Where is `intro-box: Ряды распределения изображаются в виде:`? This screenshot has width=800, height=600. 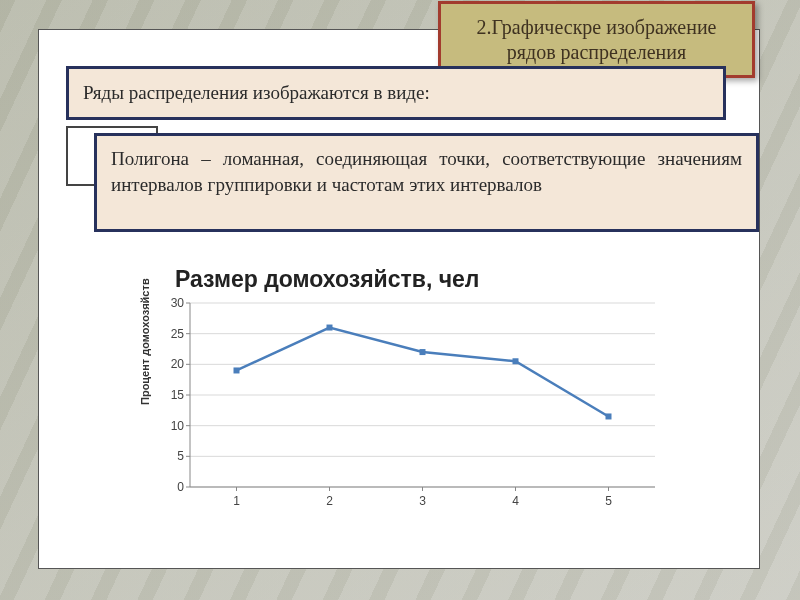 intro-box: Ряды распределения изображаются в виде: is located at coordinates (396, 93).